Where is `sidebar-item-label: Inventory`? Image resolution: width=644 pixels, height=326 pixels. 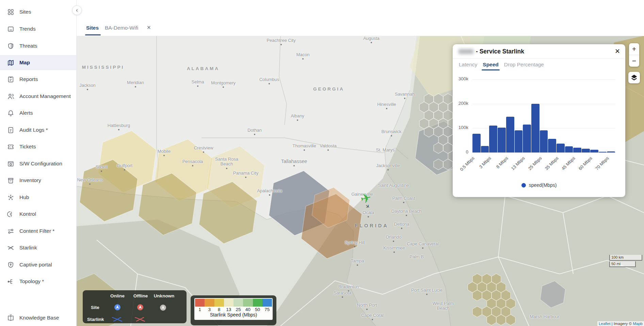 sidebar-item-label: Inventory is located at coordinates (30, 180).